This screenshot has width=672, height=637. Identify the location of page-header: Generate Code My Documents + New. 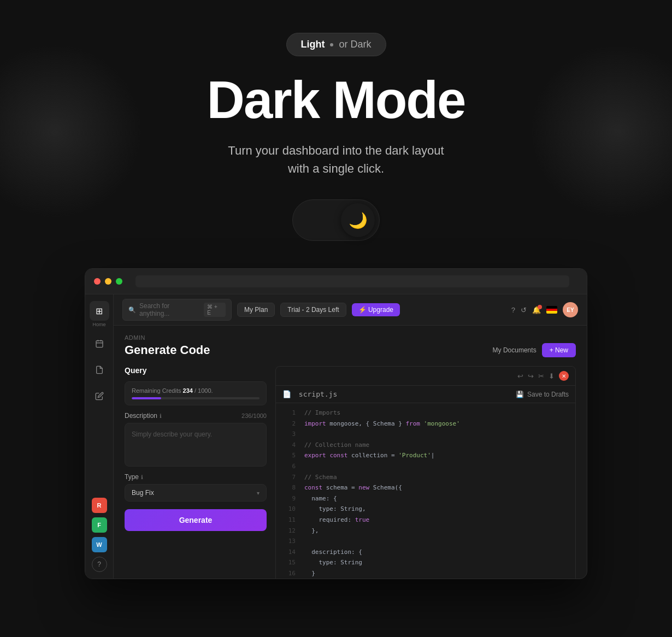
(350, 350).